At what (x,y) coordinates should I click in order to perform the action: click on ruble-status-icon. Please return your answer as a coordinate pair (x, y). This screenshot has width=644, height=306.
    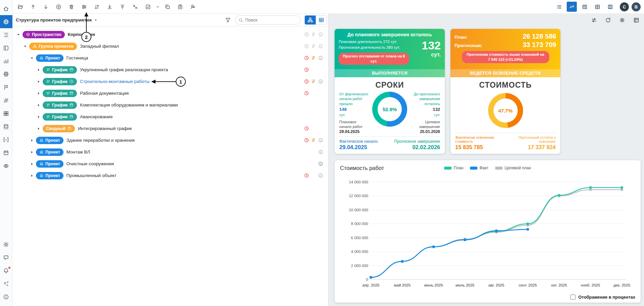
    Looking at the image, I should click on (314, 46).